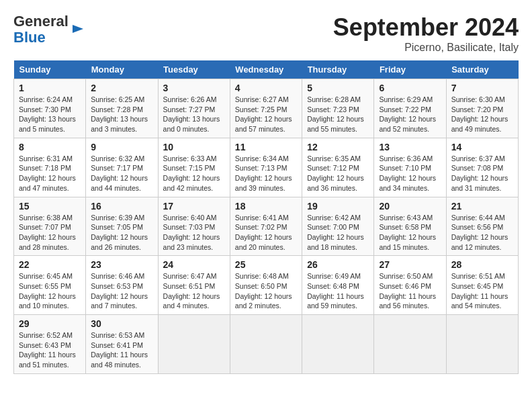 This screenshot has height=411, width=532. I want to click on table-row: 8Sunrise: 6:31 AMSunset: 7:18 PMDaylight…, so click(50, 167).